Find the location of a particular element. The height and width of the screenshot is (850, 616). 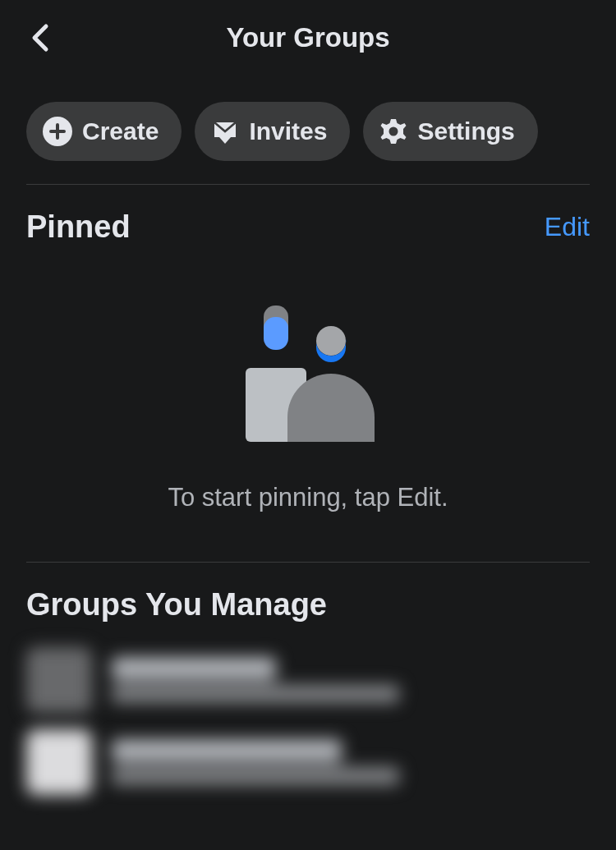

edit-button: Edit is located at coordinates (567, 227).